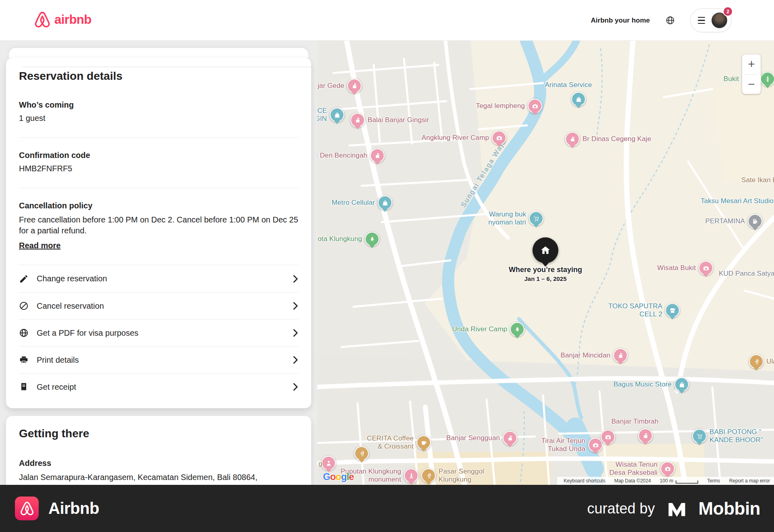  Describe the element at coordinates (711, 20) in the screenshot. I see `user-menu-button: 2` at that location.